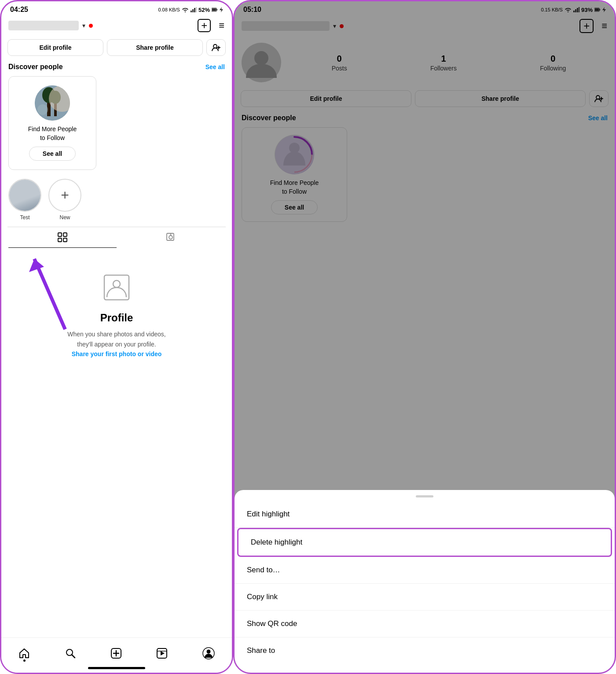 This screenshot has width=616, height=674. I want to click on profile-nav-left, so click(209, 653).